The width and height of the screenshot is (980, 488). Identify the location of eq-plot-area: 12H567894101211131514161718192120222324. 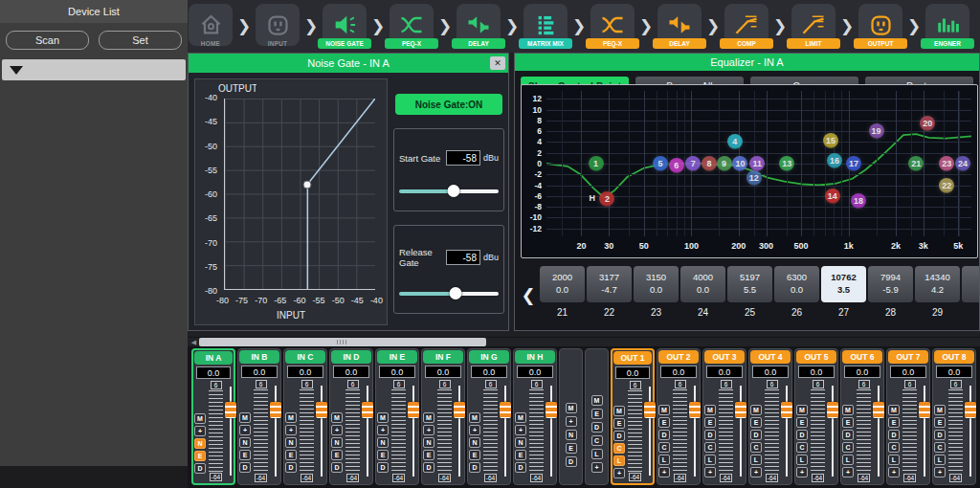
(759, 164).